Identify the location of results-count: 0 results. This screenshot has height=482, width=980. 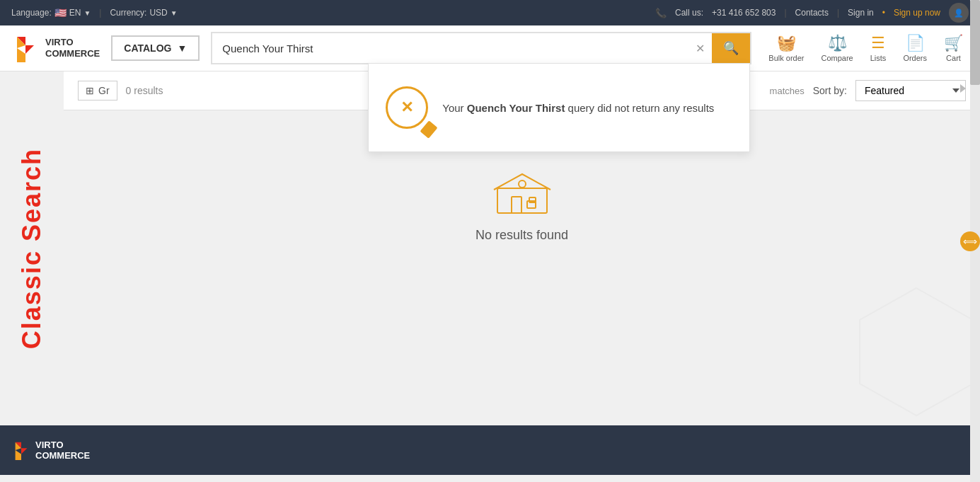
(144, 91).